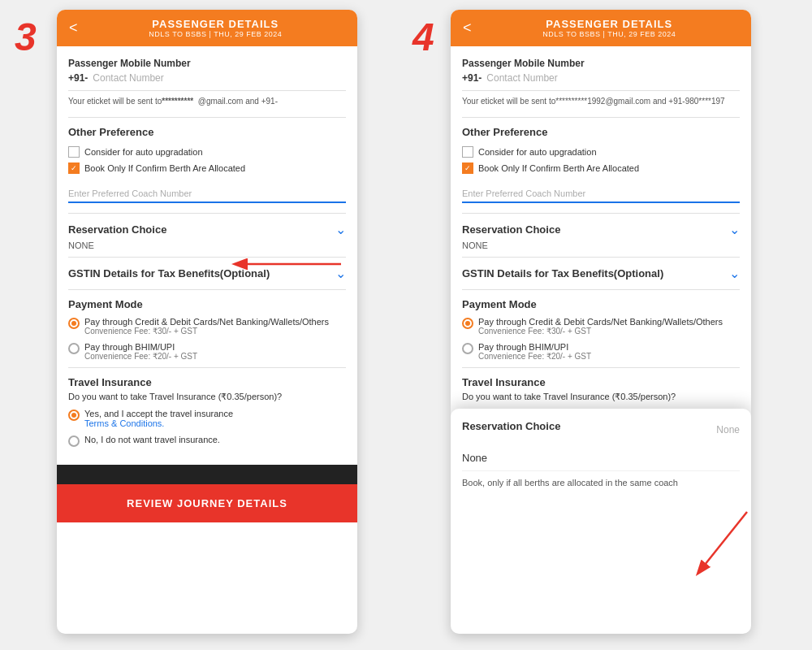  Describe the element at coordinates (601, 396) in the screenshot. I see `insurance-question-4: Do you want to take Travel Insurance (₹0…` at that location.